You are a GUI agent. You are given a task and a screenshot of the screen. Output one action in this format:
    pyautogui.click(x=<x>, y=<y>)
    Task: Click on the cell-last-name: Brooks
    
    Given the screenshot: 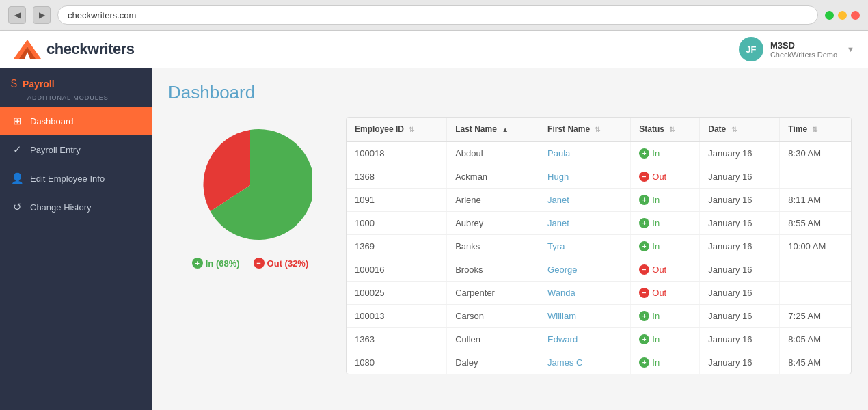 What is the action you would take?
    pyautogui.click(x=493, y=270)
    